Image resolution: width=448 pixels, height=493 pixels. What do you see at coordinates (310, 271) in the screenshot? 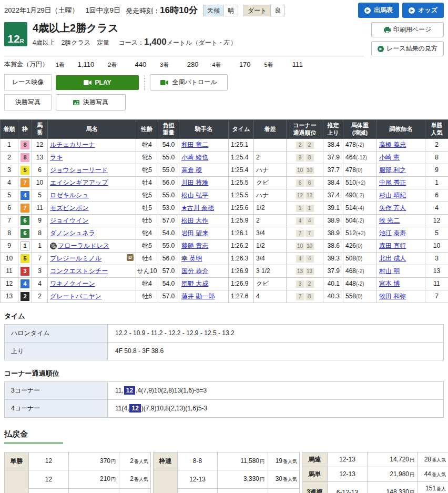
I see `corner-order-4: 13` at bounding box center [310, 271].